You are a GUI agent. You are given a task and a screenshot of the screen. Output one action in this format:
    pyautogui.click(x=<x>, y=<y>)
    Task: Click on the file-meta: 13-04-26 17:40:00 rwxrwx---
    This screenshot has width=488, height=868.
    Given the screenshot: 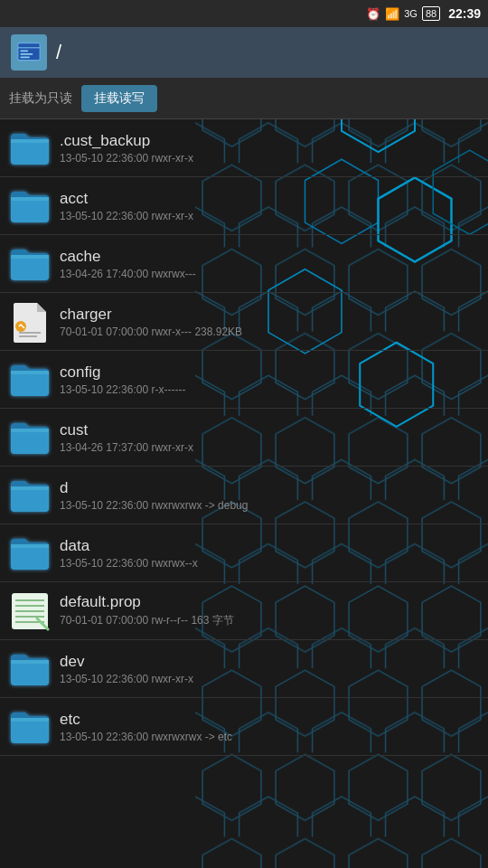 What is the action you would take?
    pyautogui.click(x=269, y=274)
    